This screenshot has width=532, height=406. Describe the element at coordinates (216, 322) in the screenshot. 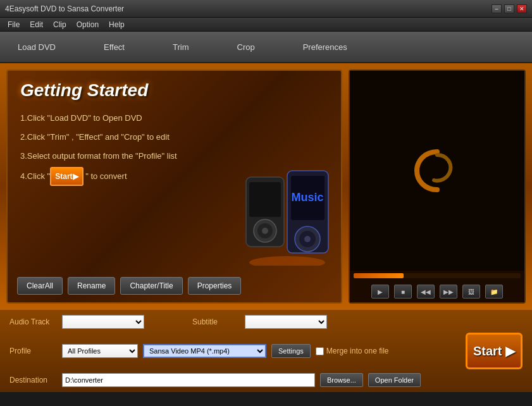

I see `subtitle-label: Subtitle` at that location.